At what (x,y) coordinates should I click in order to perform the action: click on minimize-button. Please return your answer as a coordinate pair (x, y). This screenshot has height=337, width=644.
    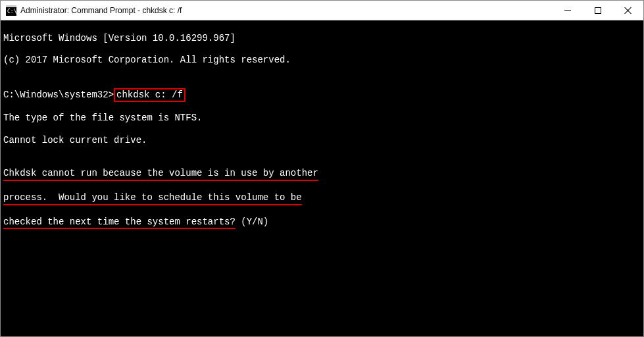
    Looking at the image, I should click on (568, 11).